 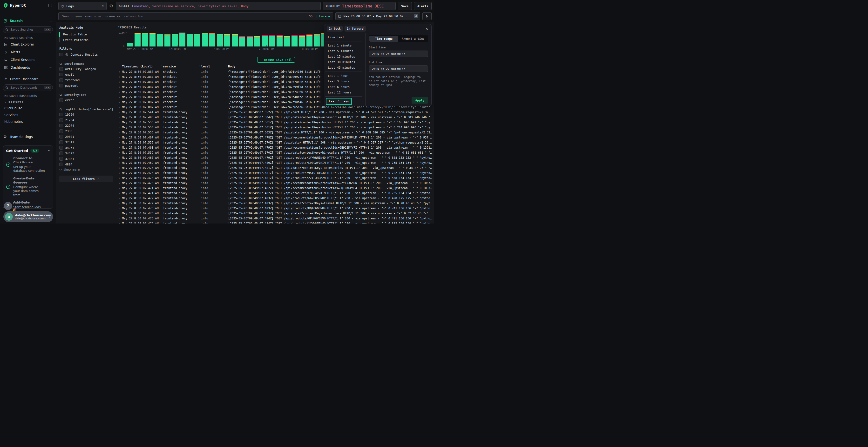 What do you see at coordinates (86, 85) in the screenshot?
I see `filter-value-row: payment` at bounding box center [86, 85].